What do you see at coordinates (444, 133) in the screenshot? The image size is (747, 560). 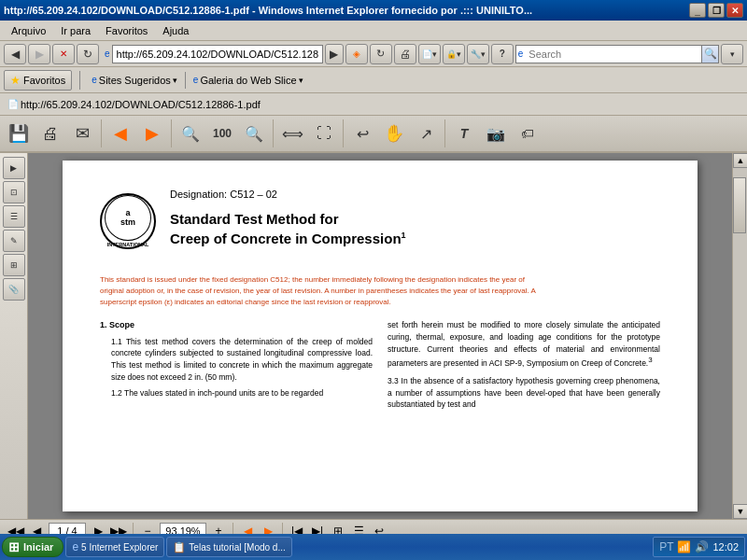 I see `toolbar-sep5` at bounding box center [444, 133].